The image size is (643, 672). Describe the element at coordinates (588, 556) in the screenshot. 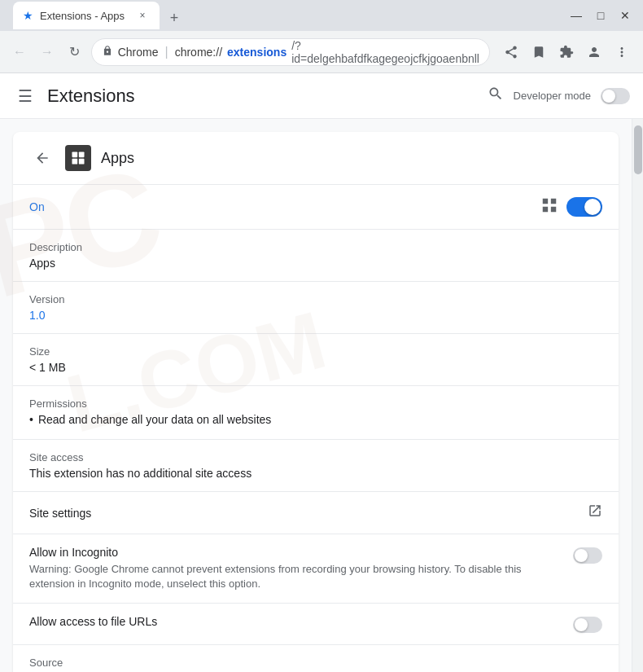

I see `incognito-toggle` at that location.